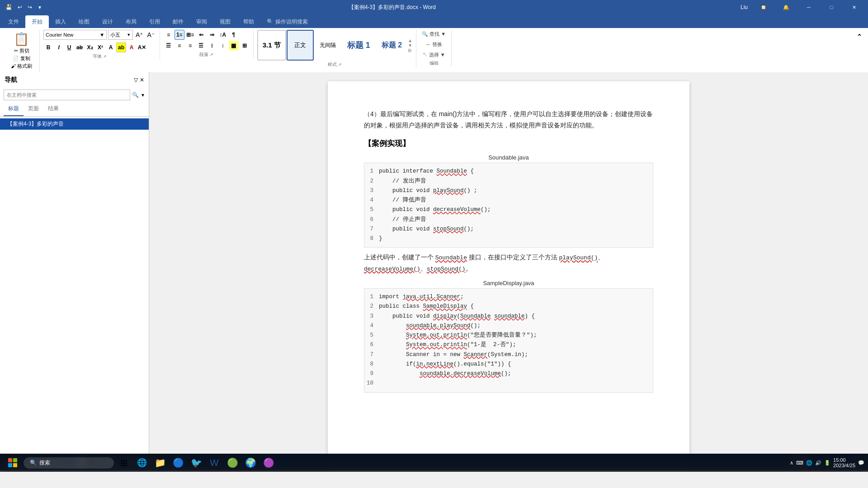 This screenshot has height=488, width=868. I want to click on strikethrough-button: ab, so click(80, 47).